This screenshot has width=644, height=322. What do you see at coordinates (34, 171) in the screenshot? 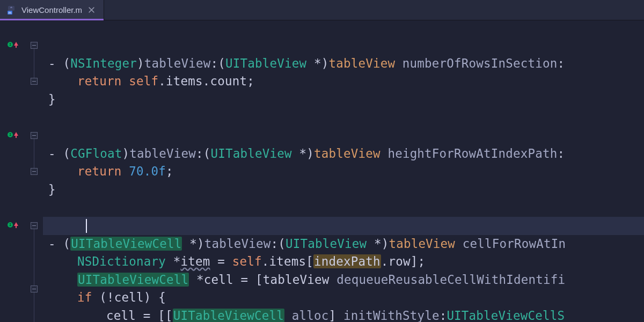
I see `fold-column` at bounding box center [34, 171].